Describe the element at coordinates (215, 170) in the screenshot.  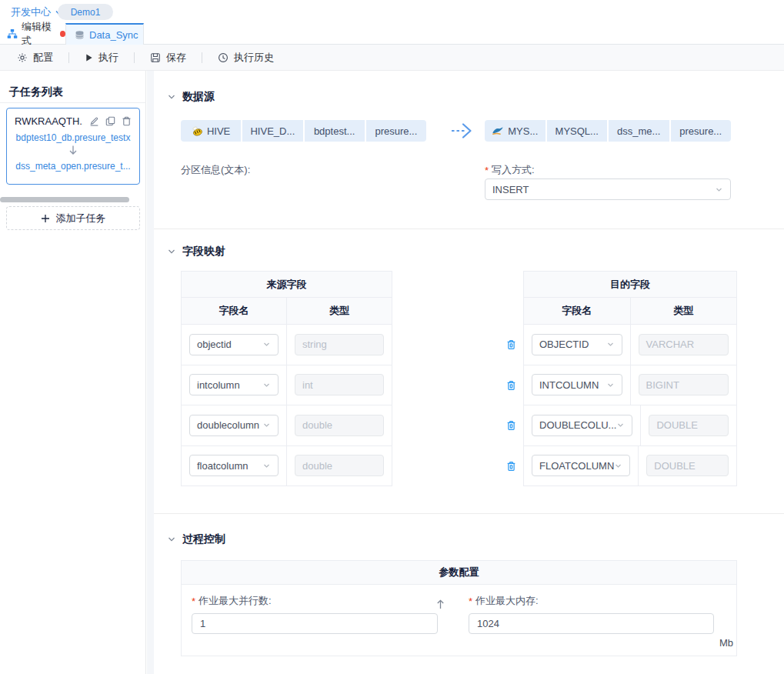
I see `partition-label-text: 分区信息(文本):` at that location.